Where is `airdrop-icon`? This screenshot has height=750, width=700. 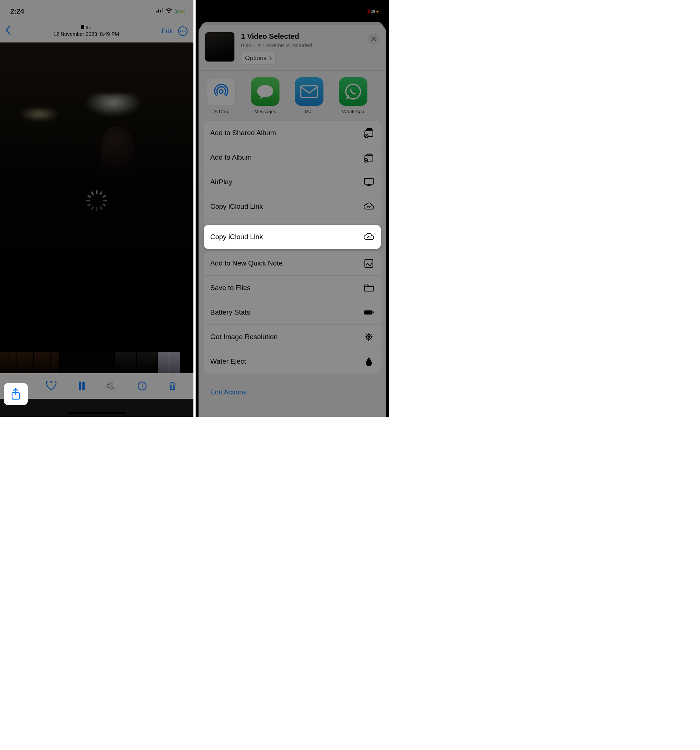
airdrop-icon is located at coordinates (221, 92).